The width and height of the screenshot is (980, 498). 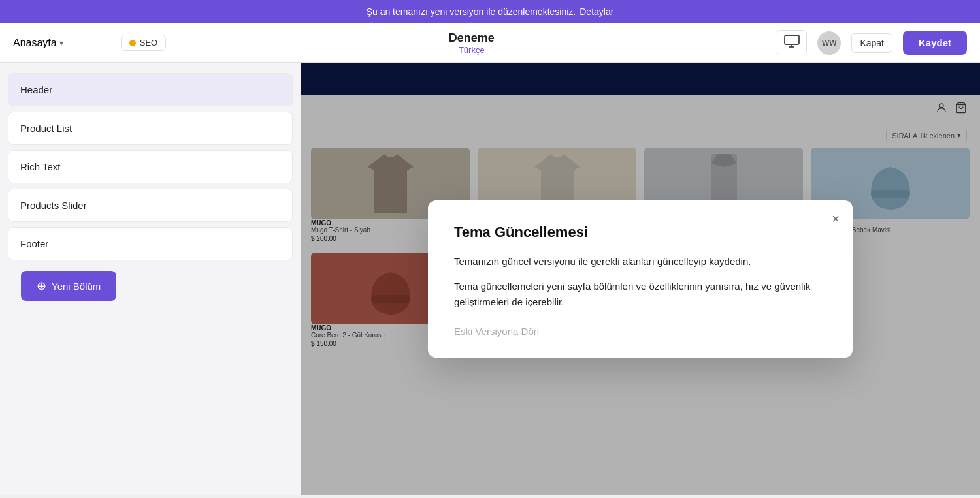 What do you see at coordinates (490, 43) in the screenshot?
I see `header-bar: Anasayfa ▾ SEO Deneme Türkçe WW Kapat Ka…` at bounding box center [490, 43].